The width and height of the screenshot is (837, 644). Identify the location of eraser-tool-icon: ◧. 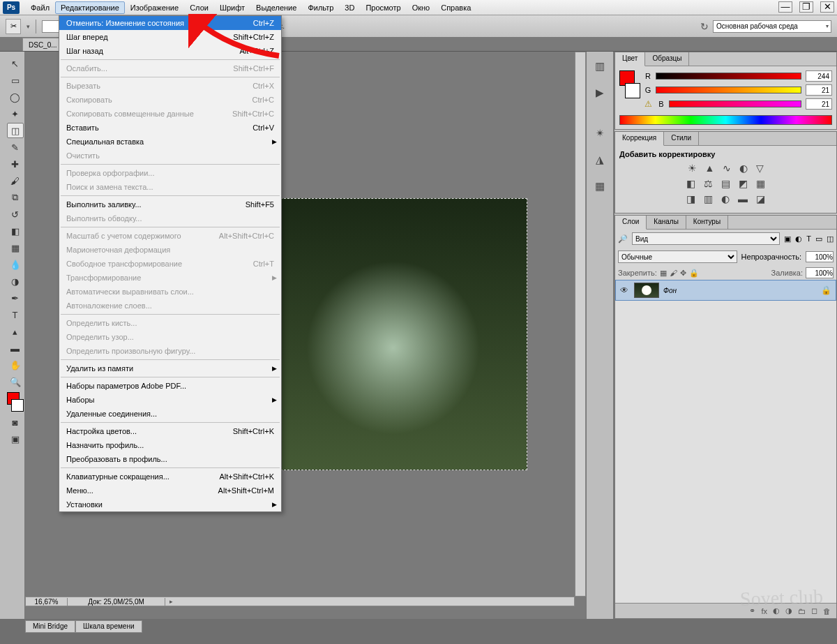
(15, 231).